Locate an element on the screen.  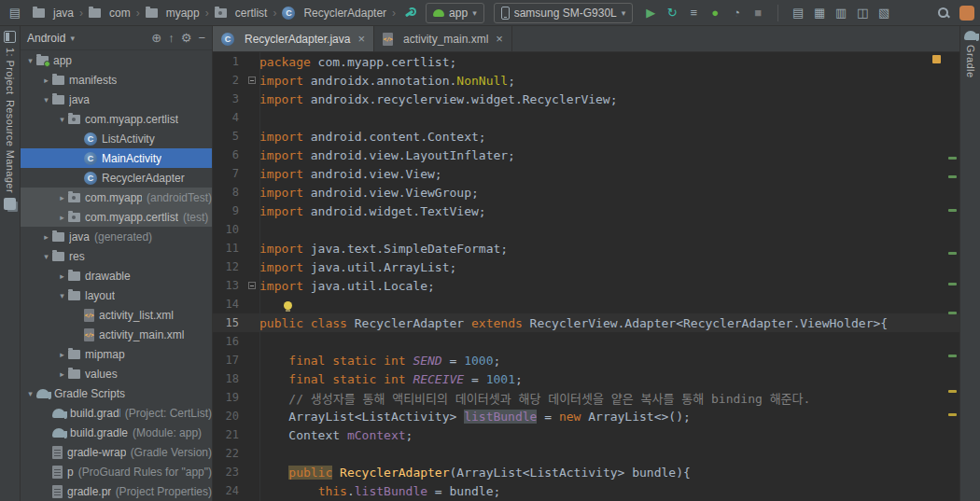
tree-row: activity_main.xml is located at coordinates (116, 334).